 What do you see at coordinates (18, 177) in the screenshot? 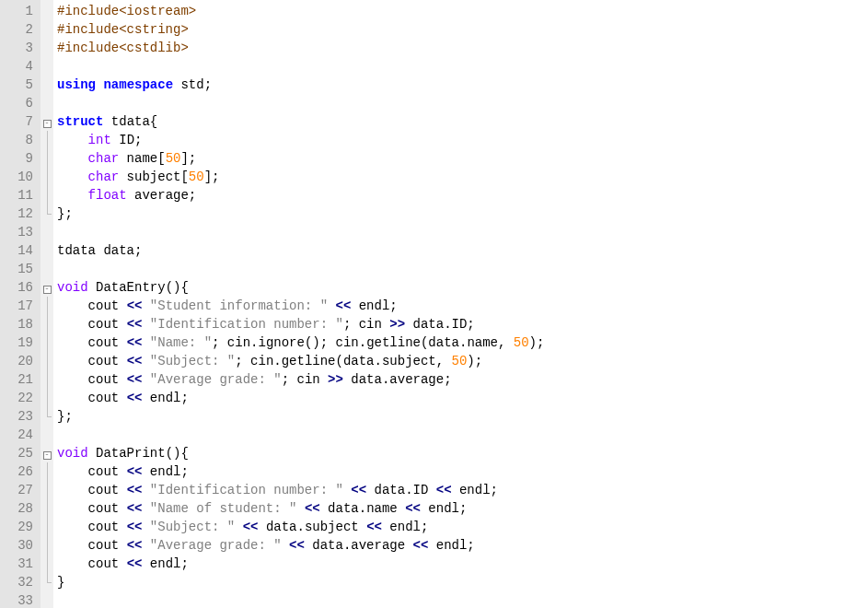
I see `line-number: 10` at bounding box center [18, 177].